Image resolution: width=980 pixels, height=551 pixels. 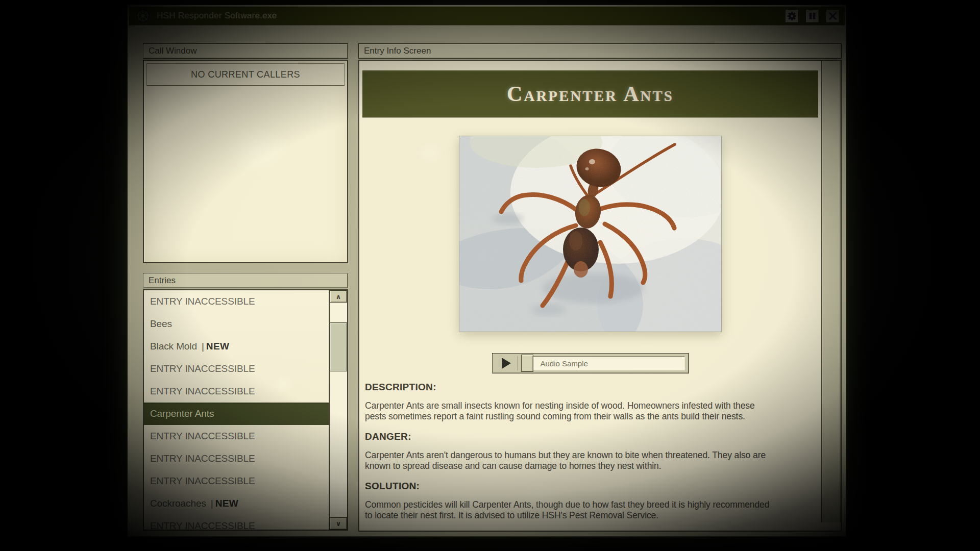 What do you see at coordinates (182, 414) in the screenshot?
I see `entry-row-label: Carpenter Ants` at bounding box center [182, 414].